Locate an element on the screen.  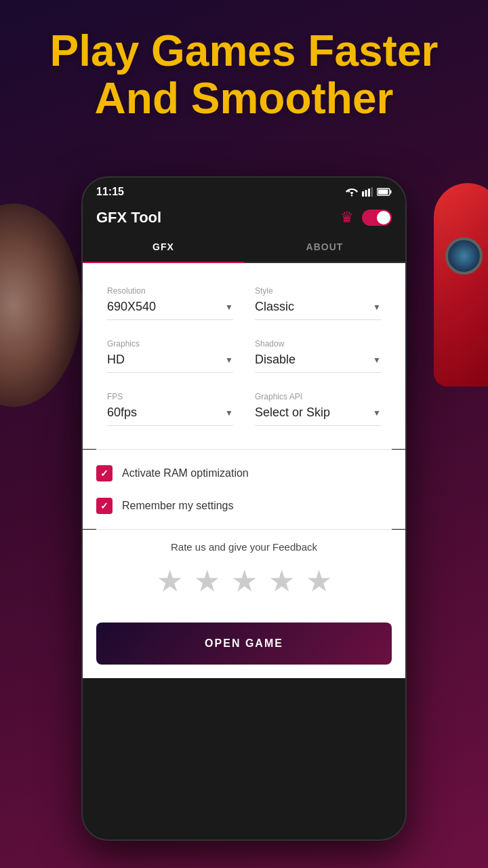
shadow-label: Shadow is located at coordinates (318, 344).